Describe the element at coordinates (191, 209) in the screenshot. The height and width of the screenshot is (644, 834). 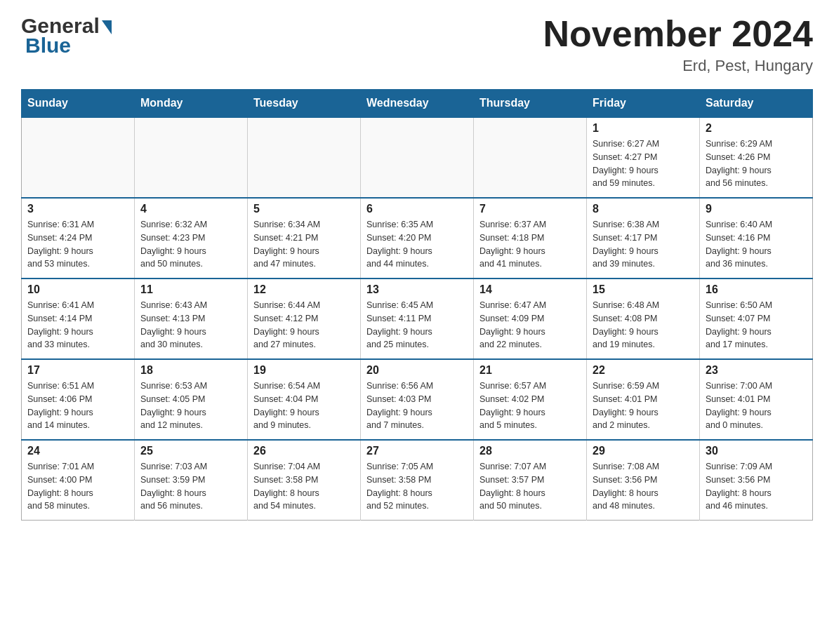
I see `day-number: 4` at that location.